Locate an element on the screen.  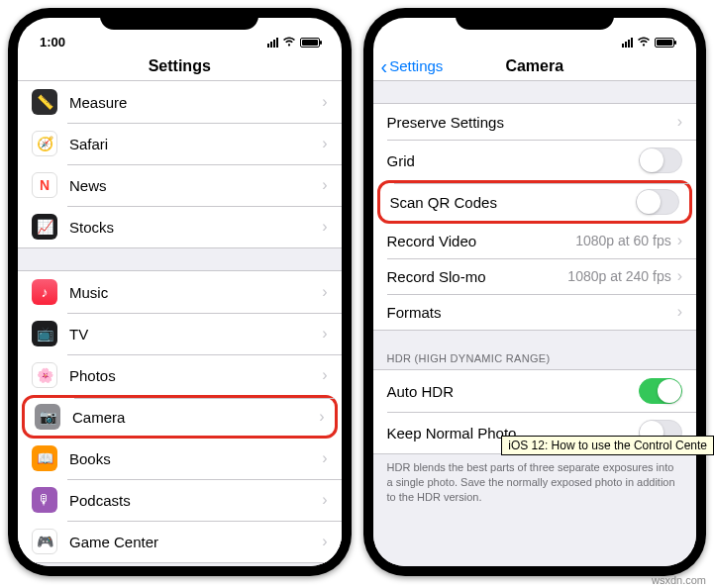
row-record-video: Record Video 1080p at 60 fps › is located at coordinates (535, 241).